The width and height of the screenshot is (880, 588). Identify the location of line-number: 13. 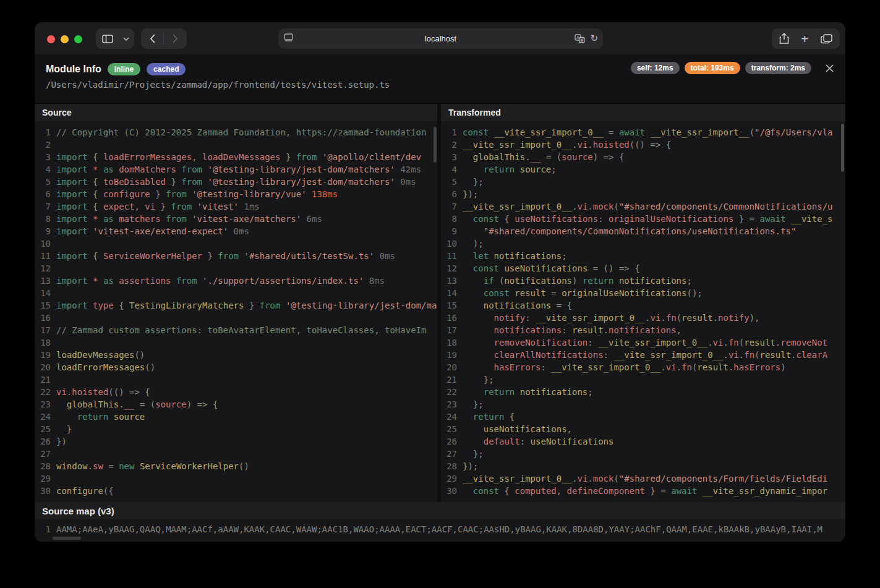
(43, 281).